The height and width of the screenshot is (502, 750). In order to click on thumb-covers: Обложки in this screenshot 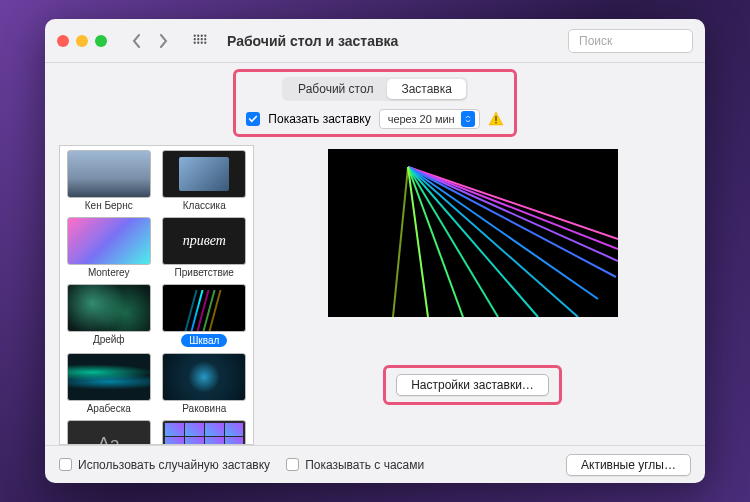, I will do `click(205, 432)`.